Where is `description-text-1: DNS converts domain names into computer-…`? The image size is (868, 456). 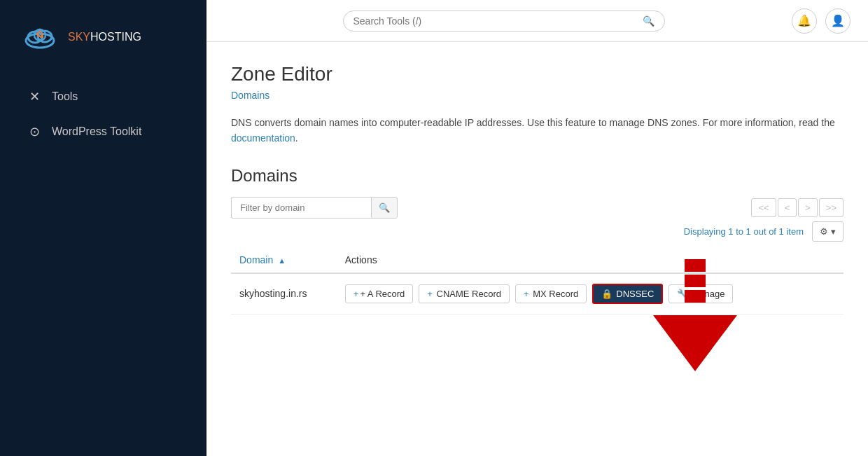
description-text-1: DNS converts domain names into computer-… is located at coordinates (533, 123).